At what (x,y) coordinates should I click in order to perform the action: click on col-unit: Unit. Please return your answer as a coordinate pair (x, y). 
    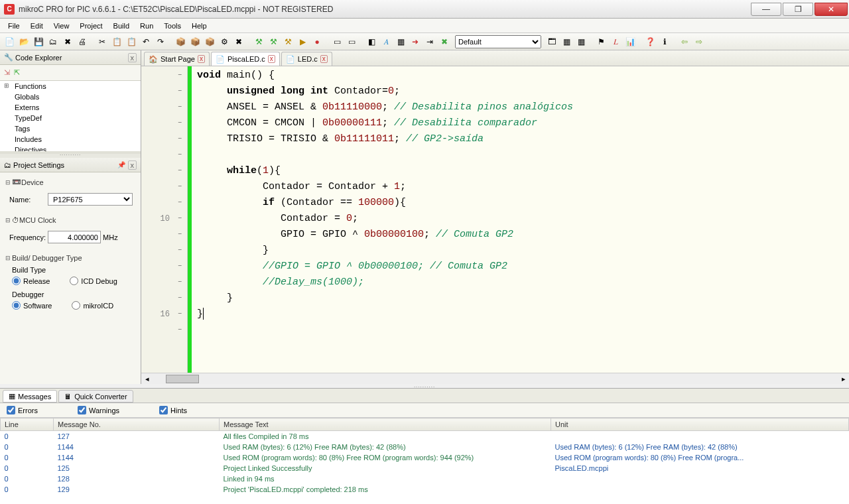
    Looking at the image, I should click on (700, 424).